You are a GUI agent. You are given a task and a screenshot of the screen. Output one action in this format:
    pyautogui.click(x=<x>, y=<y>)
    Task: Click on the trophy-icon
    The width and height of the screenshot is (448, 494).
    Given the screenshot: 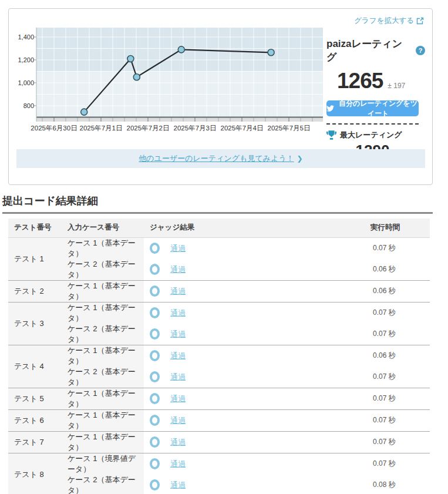 What is the action you would take?
    pyautogui.click(x=331, y=135)
    